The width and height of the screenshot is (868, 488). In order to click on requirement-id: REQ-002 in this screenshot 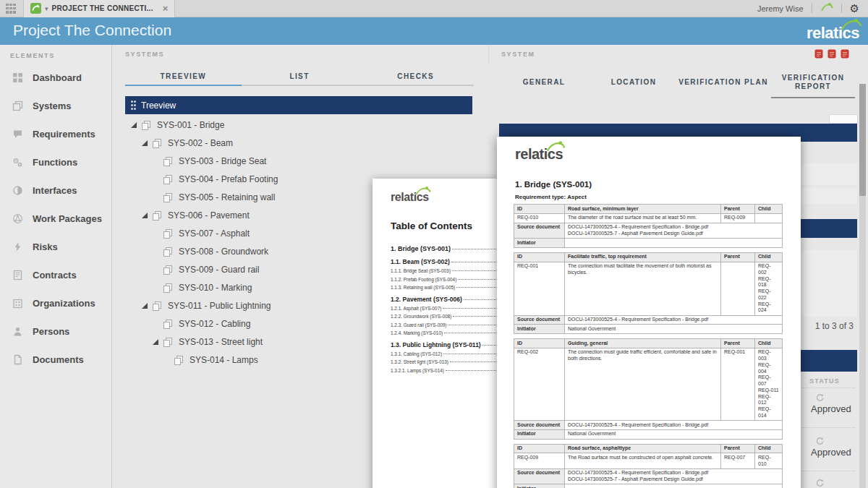, I will do `click(540, 384)`.